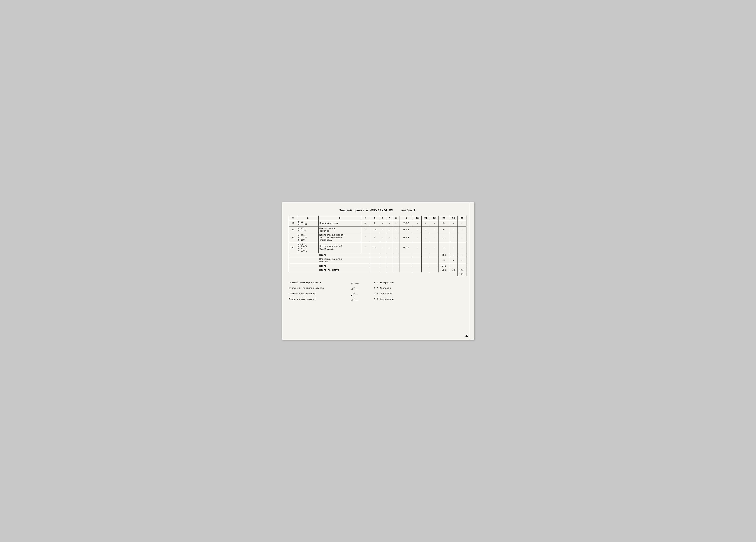  I want to click on row20-ref: п.152 стр.202, so click(308, 230).